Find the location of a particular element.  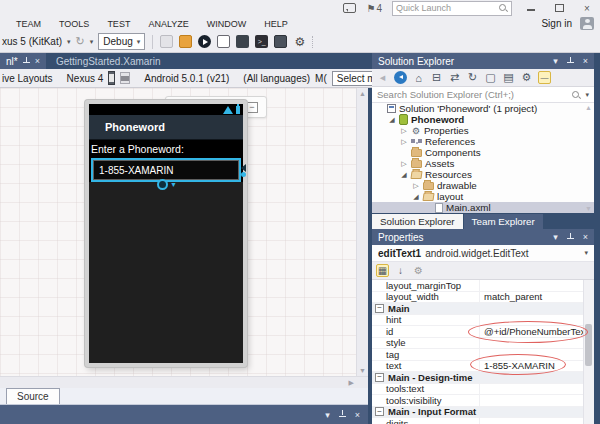

menu-item-help: HELP is located at coordinates (276, 24).